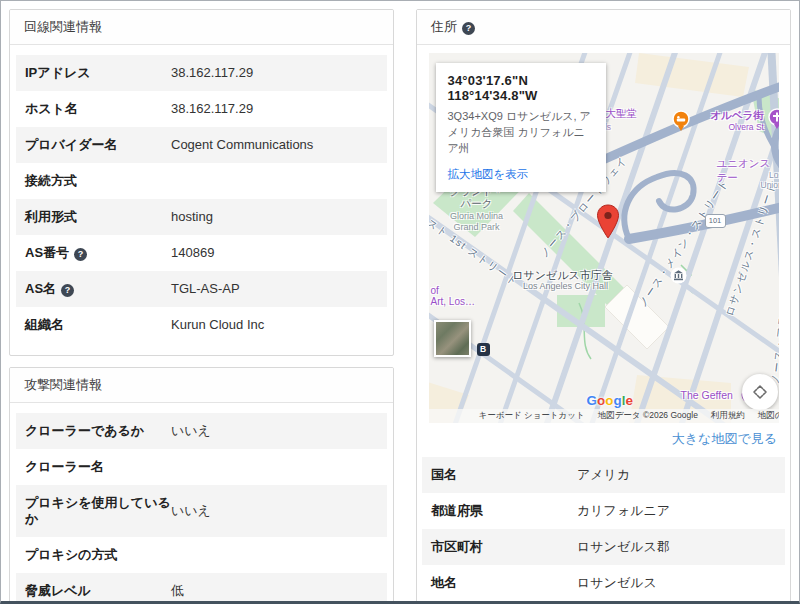  What do you see at coordinates (624, 511) in the screenshot?
I see `row-value: カリフォルニア` at bounding box center [624, 511].